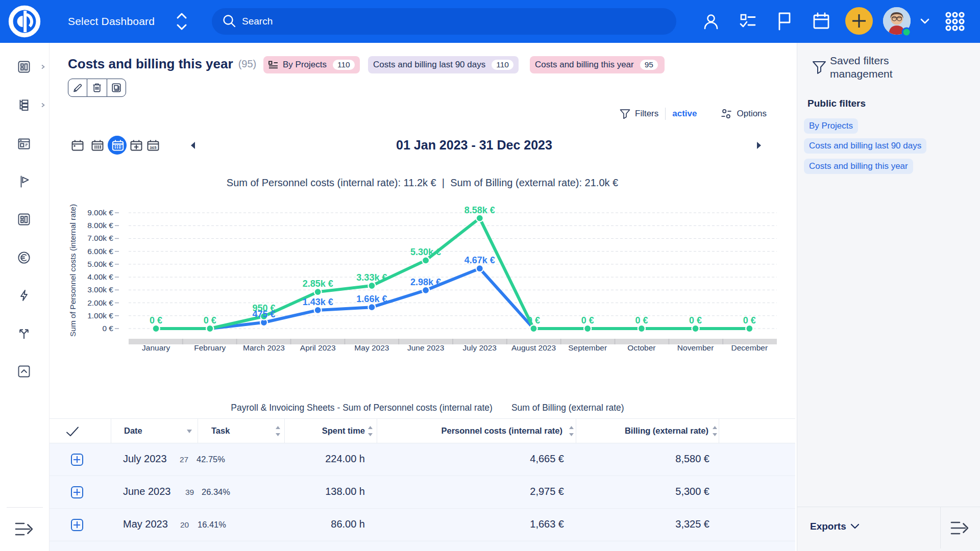 The width and height of the screenshot is (980, 551). Describe the element at coordinates (641, 348) in the screenshot. I see `svg-text: October` at that location.